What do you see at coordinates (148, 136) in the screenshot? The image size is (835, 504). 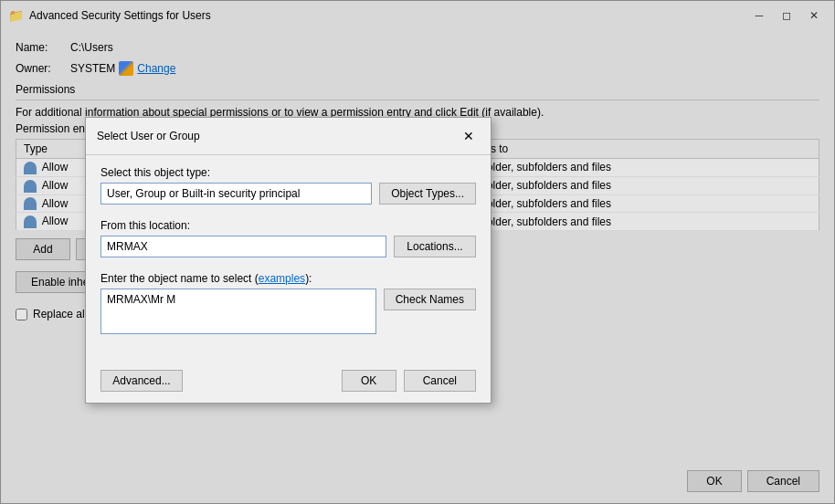 I see `dialog-title: Select User or Group` at bounding box center [148, 136].